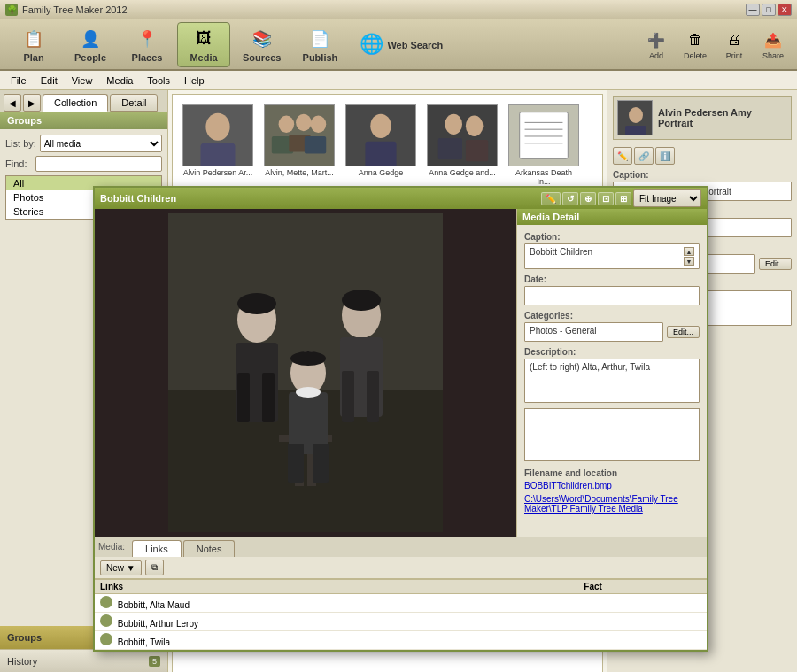  What do you see at coordinates (218, 145) in the screenshot?
I see `media-item-alvin-pedersen: Alvin Pedersen Ar...` at bounding box center [218, 145].